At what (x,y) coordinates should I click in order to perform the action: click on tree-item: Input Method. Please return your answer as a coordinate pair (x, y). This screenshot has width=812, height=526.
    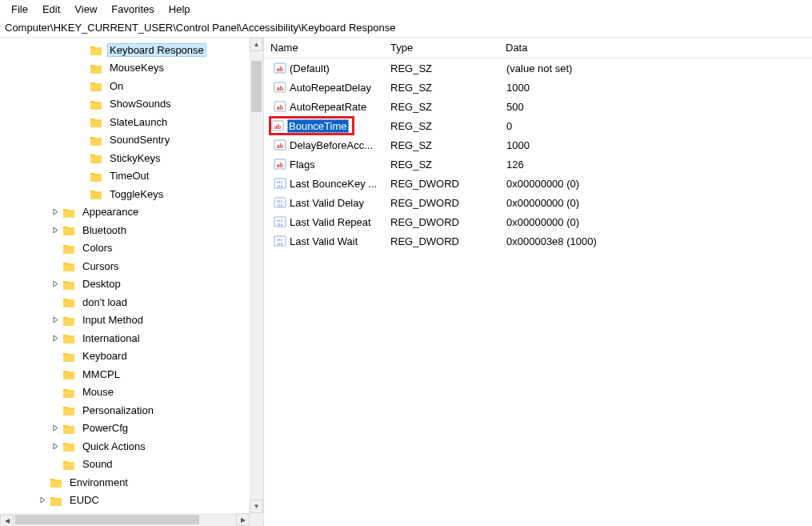
    Looking at the image, I should click on (131, 320).